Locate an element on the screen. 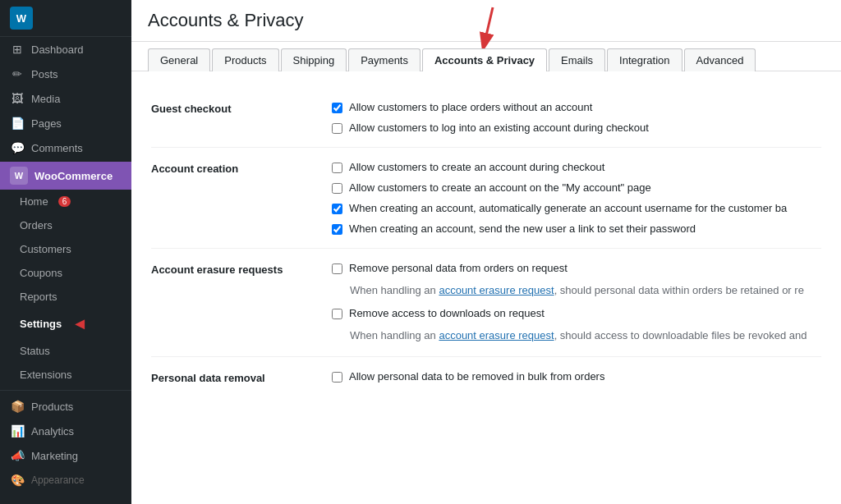 The image size is (841, 504). sidebar-item-label: Pages is located at coordinates (46, 123).